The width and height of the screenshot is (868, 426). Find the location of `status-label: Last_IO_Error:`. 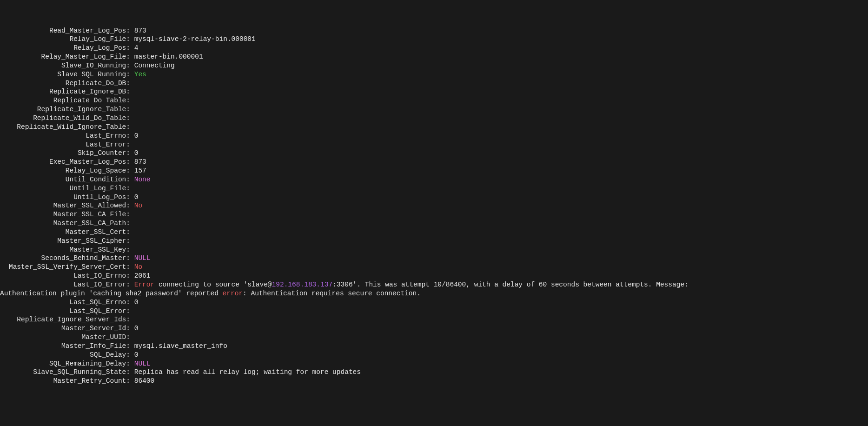

status-label: Last_IO_Error: is located at coordinates (65, 285).